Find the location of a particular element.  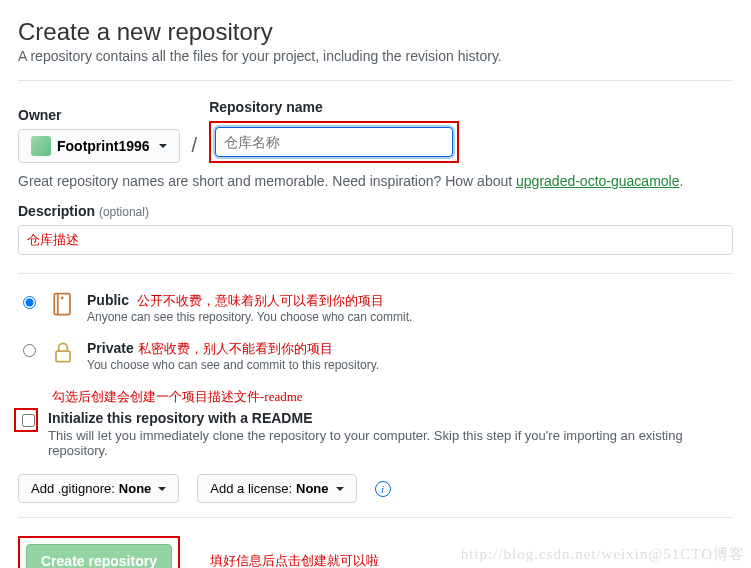

readme-annotation: 勾选后创建会创建一个项目描述文件-readme is located at coordinates (392, 397).